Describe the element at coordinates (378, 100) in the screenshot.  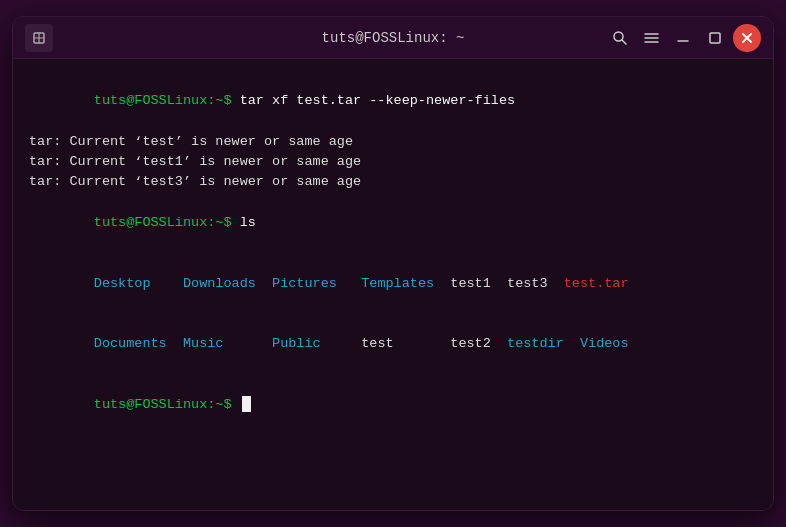
I see `cmd-1: tar xf test.tar --keep-newer-files` at that location.